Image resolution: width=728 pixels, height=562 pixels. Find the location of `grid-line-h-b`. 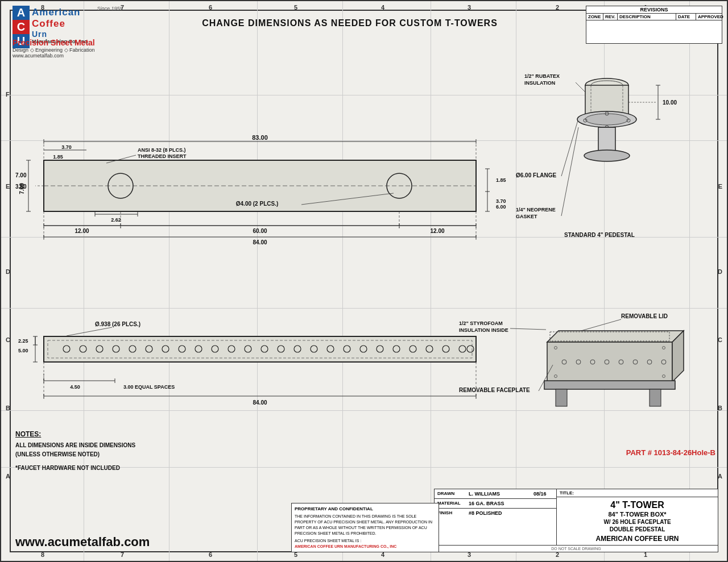

grid-line-h-b is located at coordinates (364, 410).